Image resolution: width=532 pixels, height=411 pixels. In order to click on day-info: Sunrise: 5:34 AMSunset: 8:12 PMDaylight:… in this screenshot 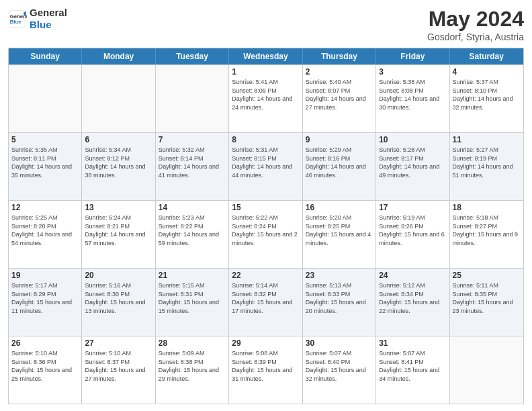, I will do `click(118, 163)`.